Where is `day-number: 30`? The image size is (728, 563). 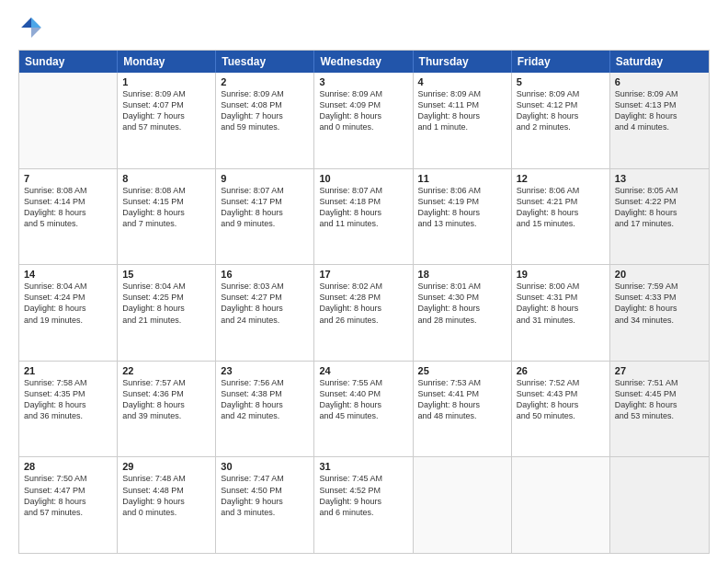
day-number: 30 is located at coordinates (265, 466).